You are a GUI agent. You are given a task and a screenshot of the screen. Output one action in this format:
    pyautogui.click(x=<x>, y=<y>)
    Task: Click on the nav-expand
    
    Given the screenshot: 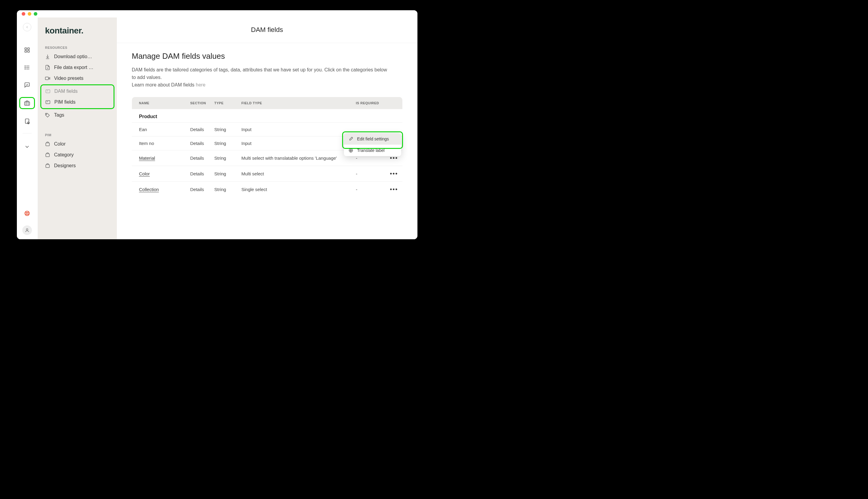 What is the action you would take?
    pyautogui.click(x=27, y=145)
    